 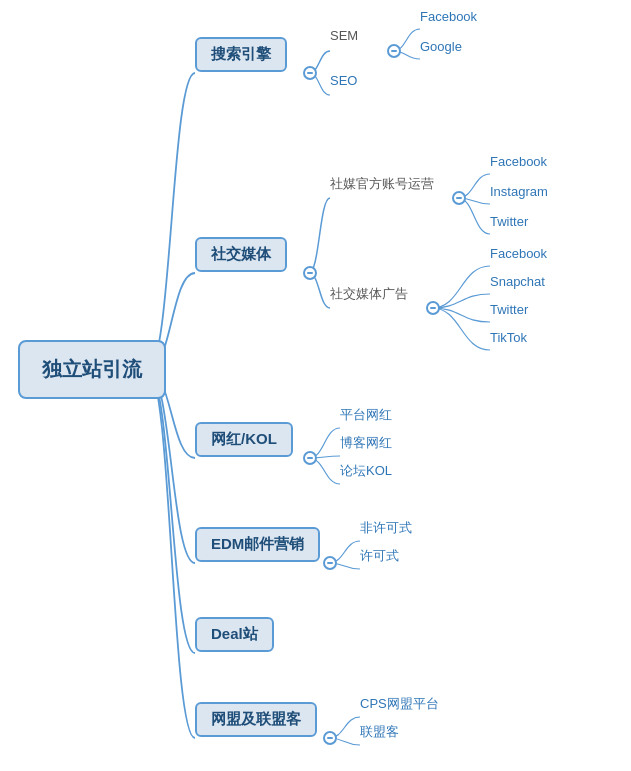 I want to click on node-社交媒体: 社交媒体, so click(x=241, y=254).